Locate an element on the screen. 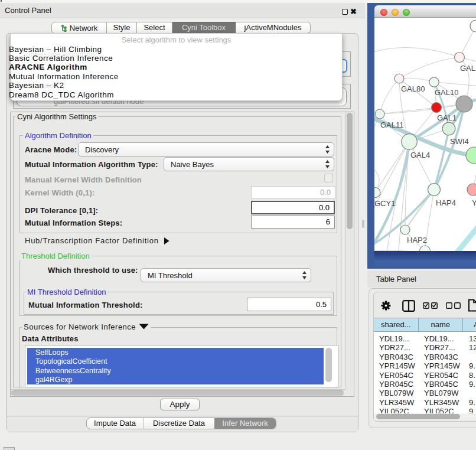  svg-text: GAL11 is located at coordinates (392, 125).